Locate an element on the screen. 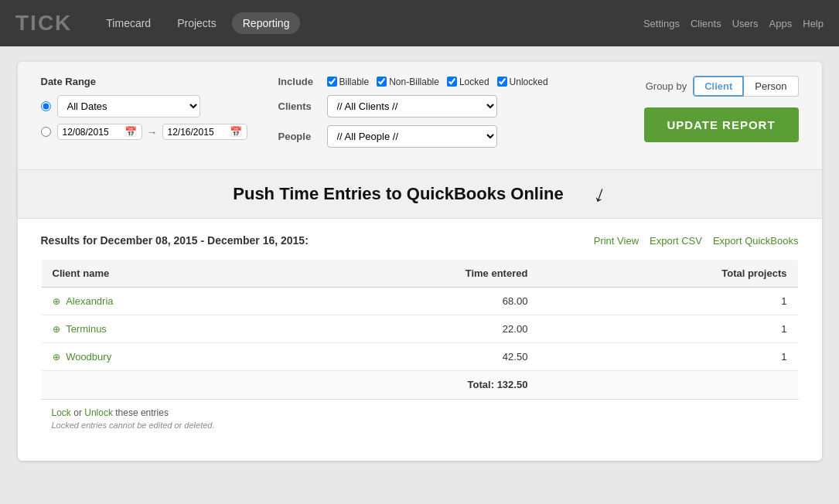 Image resolution: width=839 pixels, height=504 pixels. nav-apps: Apps is located at coordinates (781, 23).